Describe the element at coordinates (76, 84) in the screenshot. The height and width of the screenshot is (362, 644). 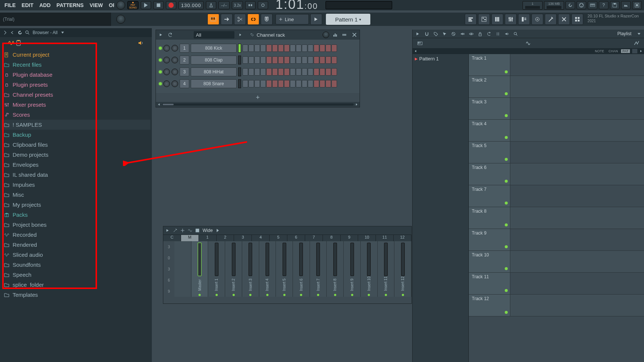
I see `browser-item: Plugin presets` at that location.